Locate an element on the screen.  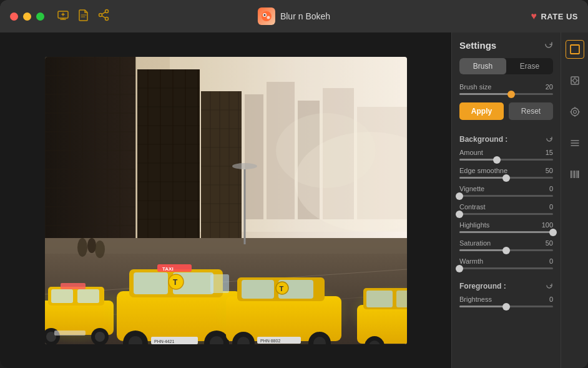
action-buttons: Apply Reset is located at coordinates (506, 111).